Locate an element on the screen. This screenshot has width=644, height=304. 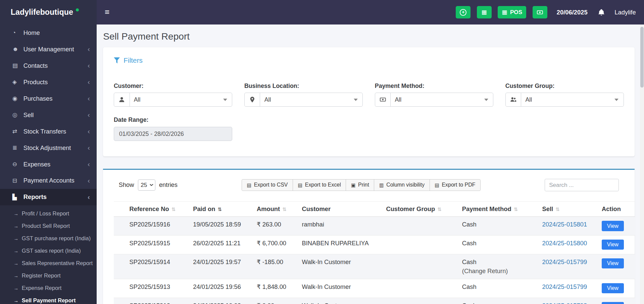
export-excel-button: ▤ Export to Excel is located at coordinates (319, 185).